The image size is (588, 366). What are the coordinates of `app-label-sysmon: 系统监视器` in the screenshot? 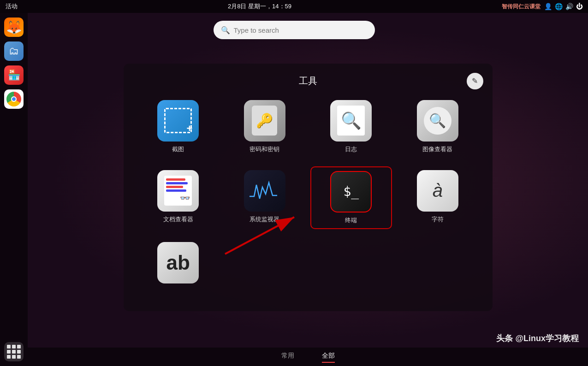 It's located at (265, 219).